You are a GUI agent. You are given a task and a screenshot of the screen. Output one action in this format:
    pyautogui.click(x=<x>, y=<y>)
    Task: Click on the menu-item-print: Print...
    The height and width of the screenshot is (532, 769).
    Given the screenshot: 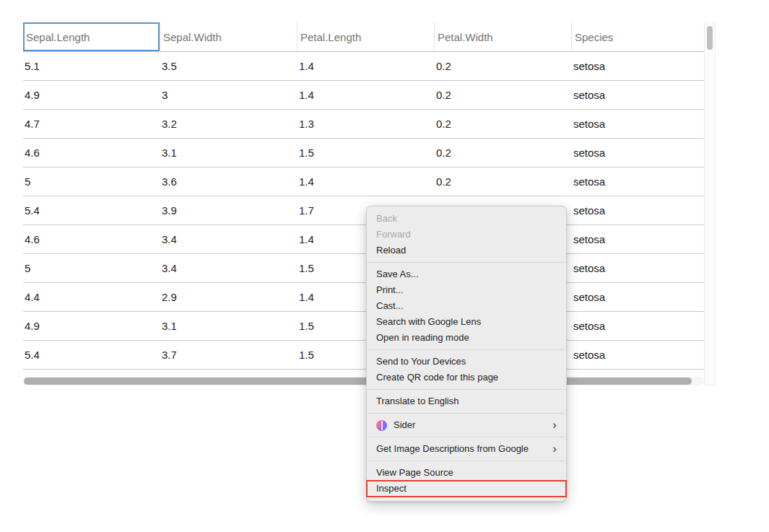 What is the action you would take?
    pyautogui.click(x=466, y=290)
    